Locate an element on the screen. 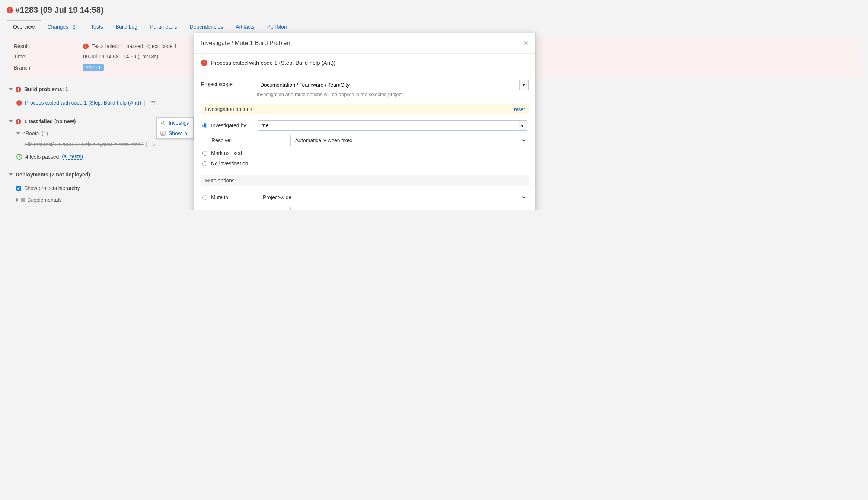 This screenshot has height=500, width=868. tabs-bar: Overview Changes2 Tests Build Log Parame… is located at coordinates (434, 27).